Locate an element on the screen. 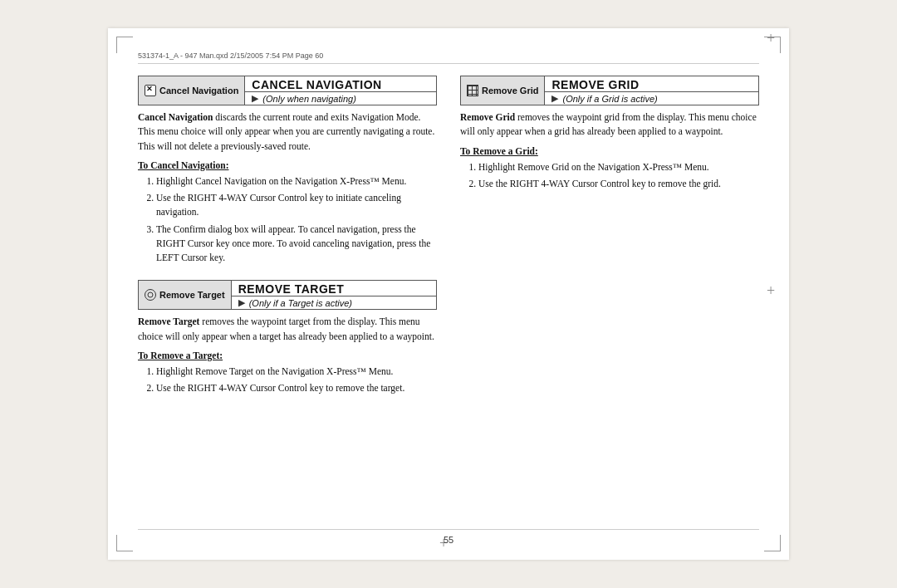  remove-target-icon-box: Remove Target is located at coordinates (185, 295).